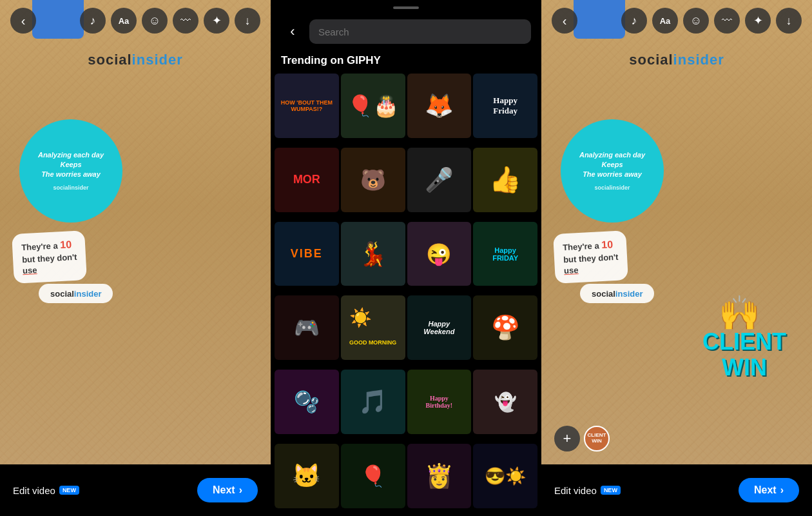  Describe the element at coordinates (505, 476) in the screenshot. I see `giphy-item-good-morning-2: 😎☀️` at that location.